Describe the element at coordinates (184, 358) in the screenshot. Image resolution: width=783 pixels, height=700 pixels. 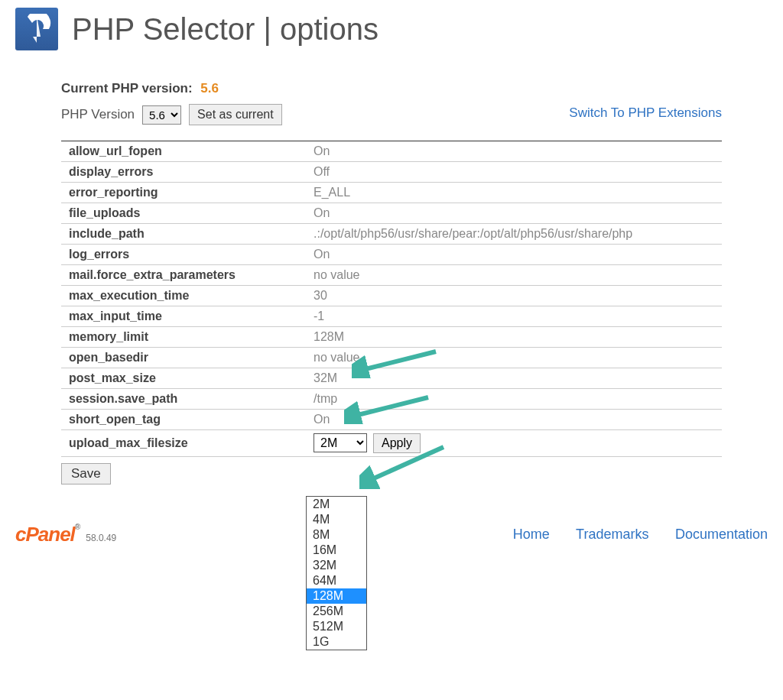
I see `option-key: open_basedir` at that location.